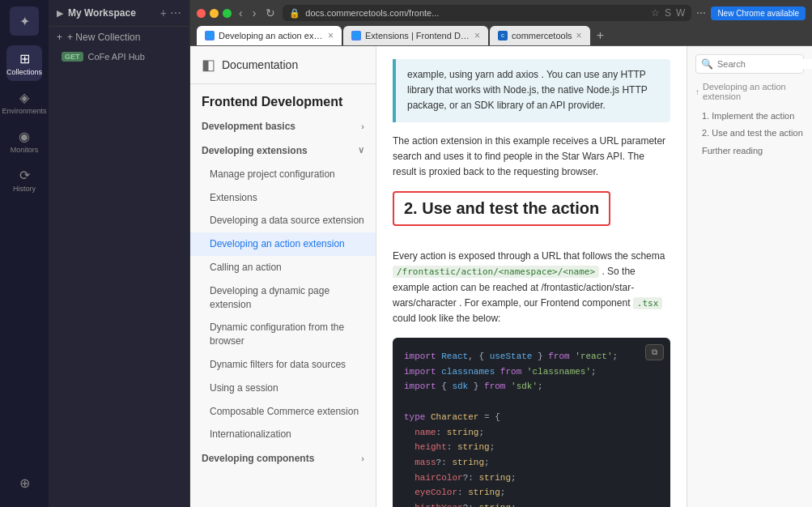  I want to click on sidebar-item-monitors: ◉ Monitors, so click(24, 141).